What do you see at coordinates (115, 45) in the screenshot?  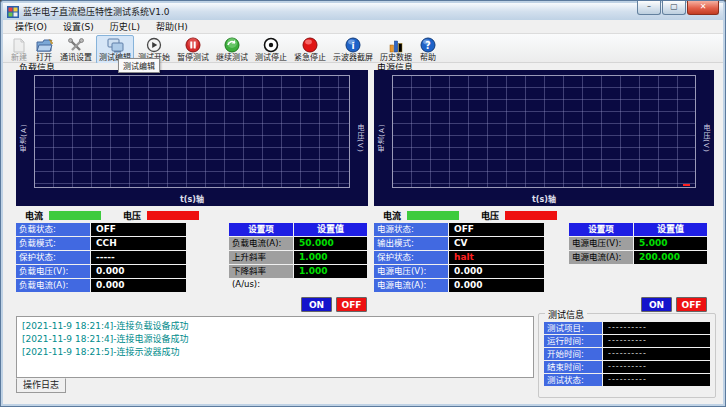 I see `test-edit-icon` at bounding box center [115, 45].